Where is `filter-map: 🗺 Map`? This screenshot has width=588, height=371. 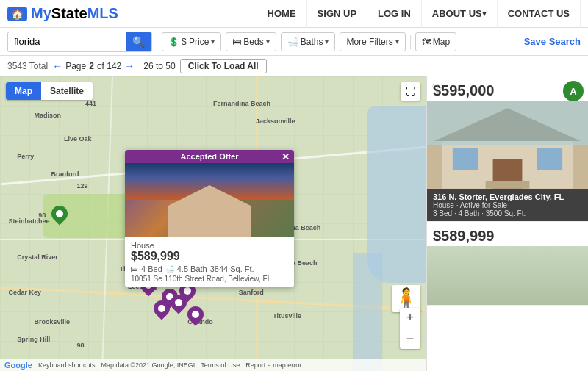 filter-map: 🗺 Map is located at coordinates (436, 42).